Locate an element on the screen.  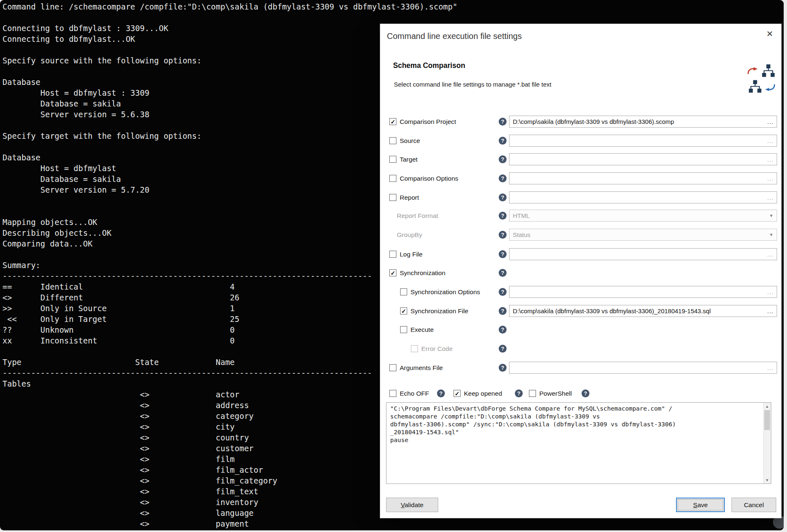
synchronization-file-label: Synchronization File is located at coordinates (439, 311).